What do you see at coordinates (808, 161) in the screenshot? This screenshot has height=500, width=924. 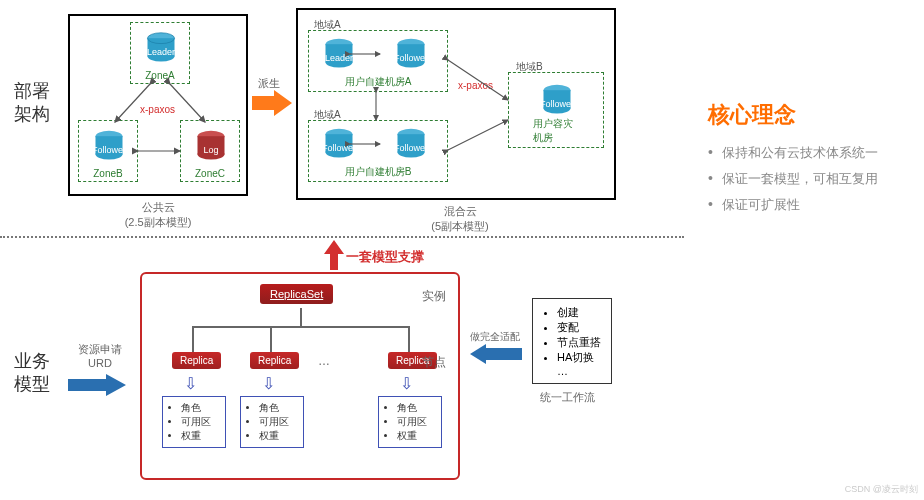 I see `core-concept-panel: 核心理念 保持和公有云技术体系统一 保证一套模型，可相互复用 保证可扩展性` at bounding box center [808, 161].